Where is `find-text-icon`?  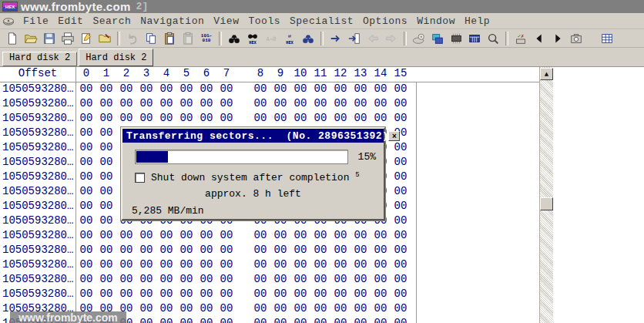 find-text-icon is located at coordinates (234, 39).